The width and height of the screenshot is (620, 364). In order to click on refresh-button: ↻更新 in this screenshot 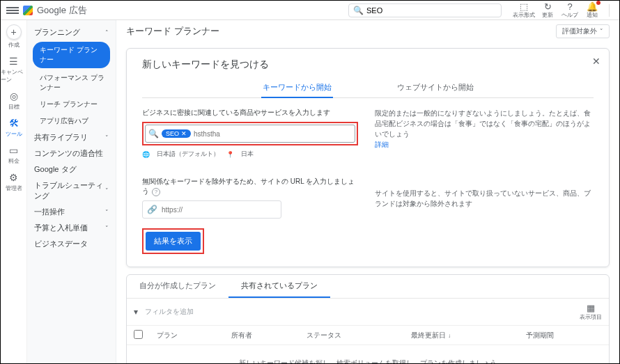, I will do `click(548, 10)`.